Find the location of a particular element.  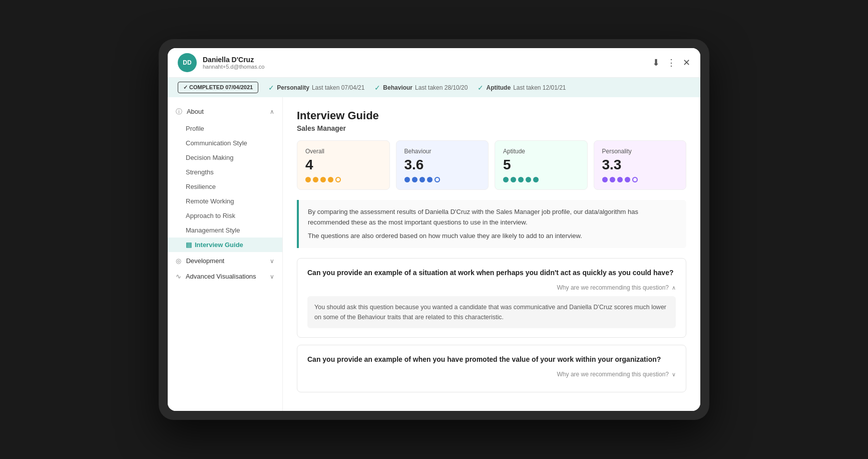

sidebar-item-interview: ▤ Interview Guide is located at coordinates (225, 245).